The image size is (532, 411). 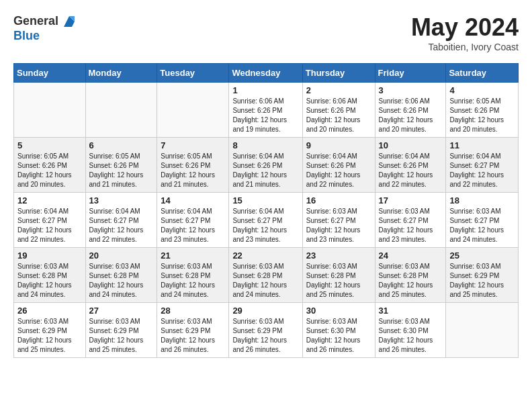 What do you see at coordinates (121, 73) in the screenshot?
I see `weekday-header-monday: Monday` at bounding box center [121, 73].